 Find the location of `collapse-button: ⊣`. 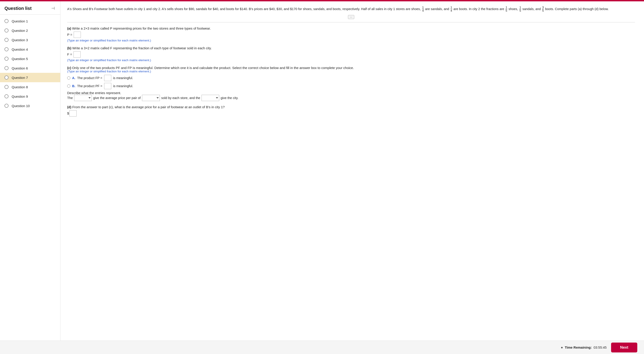

collapse-button: ⊣ is located at coordinates (53, 8).